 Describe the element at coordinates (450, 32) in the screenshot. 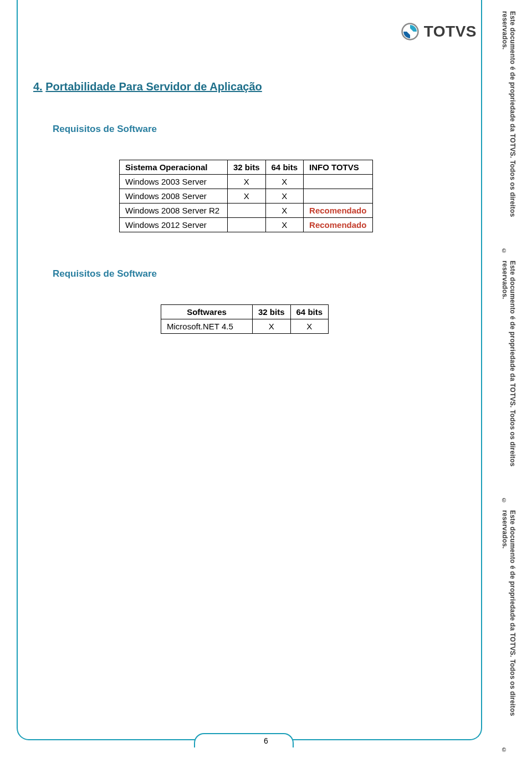

I see `logo-text: TOTVS` at that location.